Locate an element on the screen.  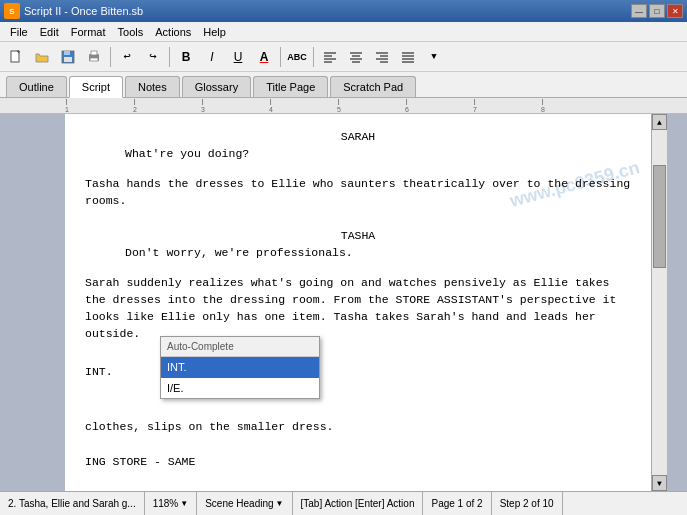
justify-button is located at coordinates (408, 57).